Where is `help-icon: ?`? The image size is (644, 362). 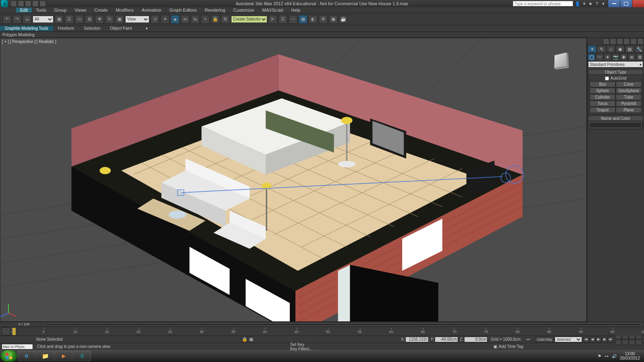 help-icon: ? is located at coordinates (597, 4).